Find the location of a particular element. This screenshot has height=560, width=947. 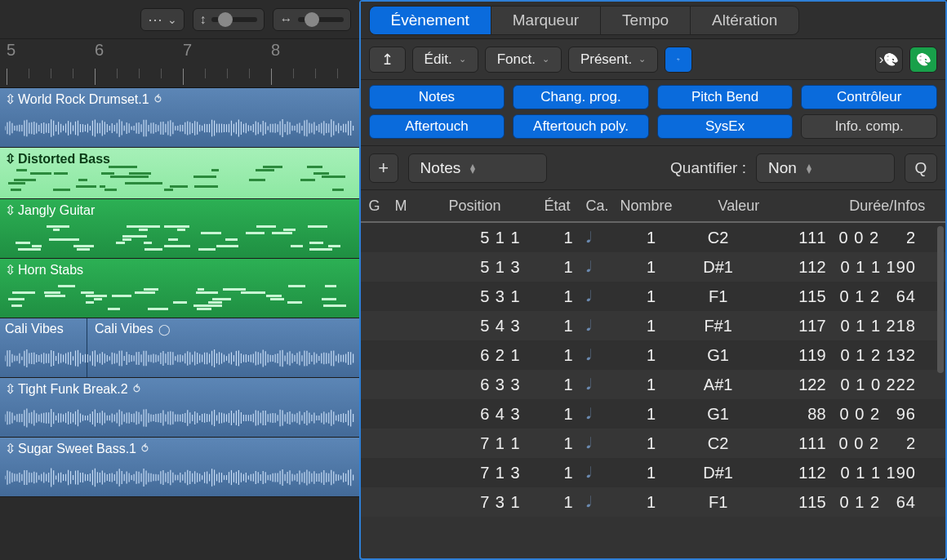

appearance-left-button: › is located at coordinates (889, 60).